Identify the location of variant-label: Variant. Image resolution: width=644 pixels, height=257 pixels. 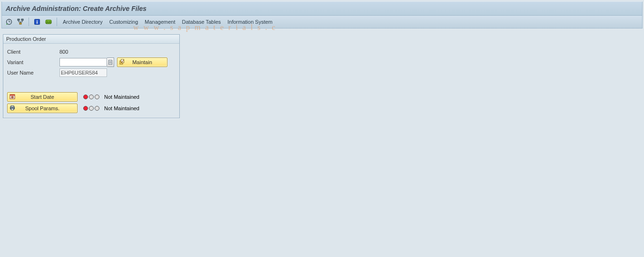
(33, 62).